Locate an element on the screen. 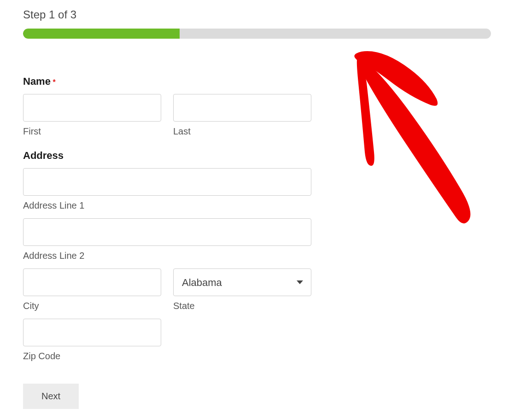  zip-input is located at coordinates (92, 332).